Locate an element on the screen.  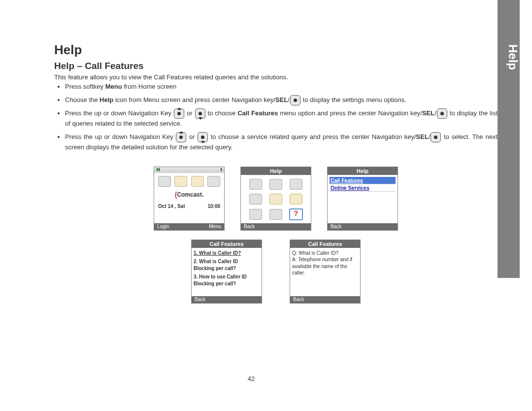
instruction-item: Press softkey Menu from Home screen is located at coordinates (281, 87).